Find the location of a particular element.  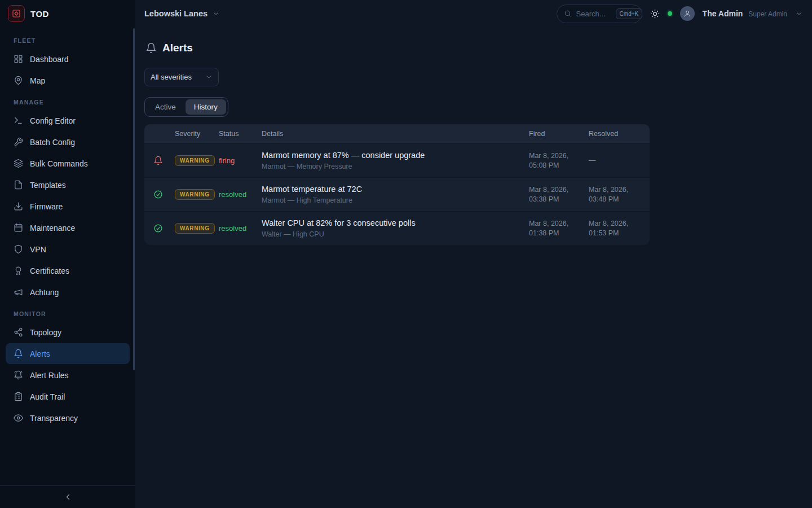

sidebar-item-label: Templates is located at coordinates (48, 185).